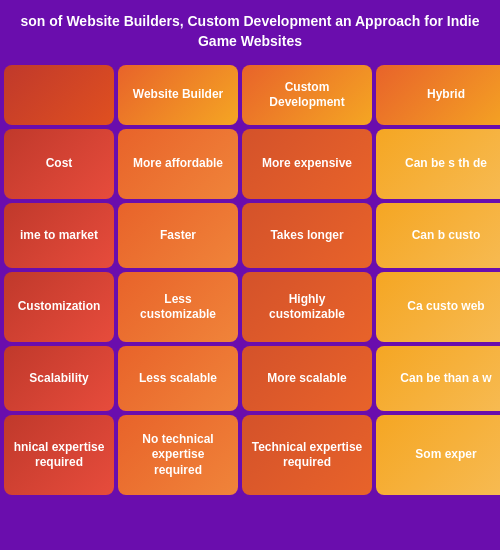  What do you see at coordinates (438, 307) in the screenshot?
I see `row-custom-hybrid: Ca custo web` at bounding box center [438, 307].